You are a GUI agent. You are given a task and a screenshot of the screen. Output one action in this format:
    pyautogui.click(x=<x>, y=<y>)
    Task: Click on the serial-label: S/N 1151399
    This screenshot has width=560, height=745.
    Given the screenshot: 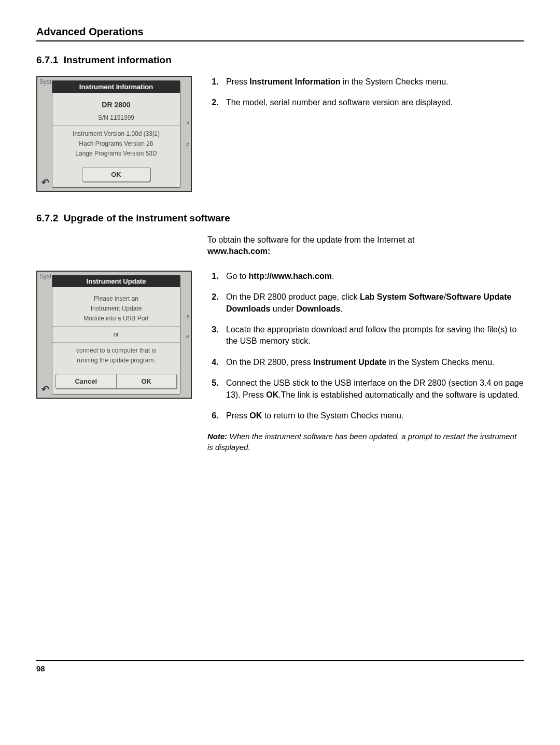 What is the action you would take?
    pyautogui.click(x=116, y=118)
    